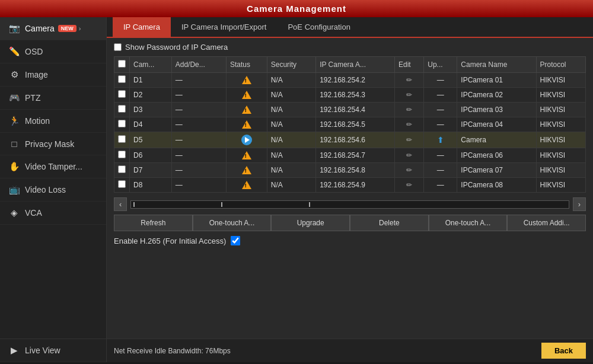  Describe the element at coordinates (122, 94) in the screenshot. I see `checkbox-D2` at that location.